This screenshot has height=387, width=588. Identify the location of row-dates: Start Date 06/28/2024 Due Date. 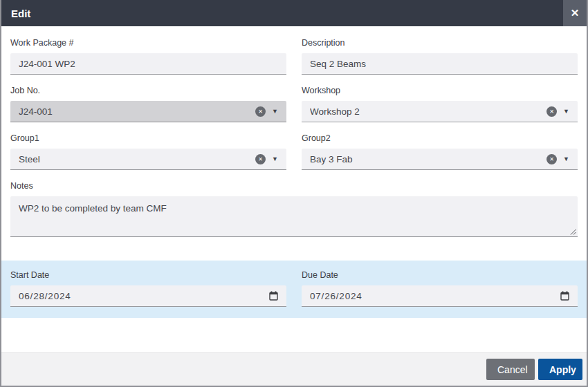
(294, 289).